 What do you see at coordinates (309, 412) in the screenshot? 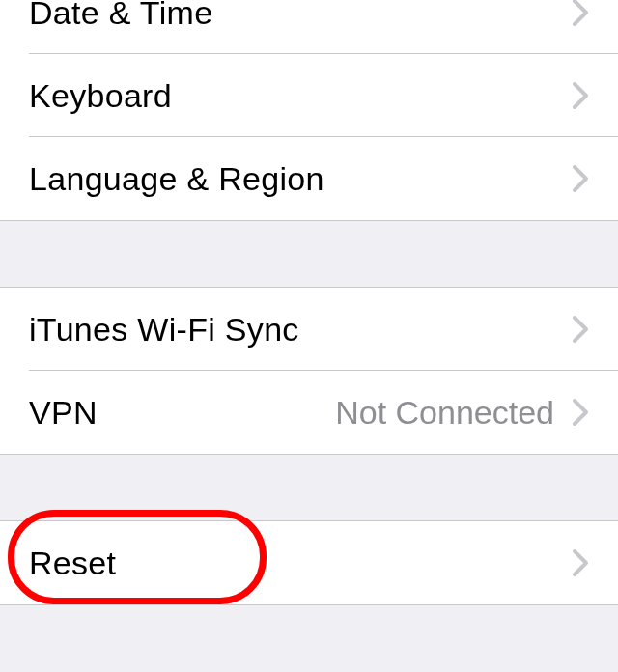
I see `row-vpn: VPN Not Connected` at bounding box center [309, 412].